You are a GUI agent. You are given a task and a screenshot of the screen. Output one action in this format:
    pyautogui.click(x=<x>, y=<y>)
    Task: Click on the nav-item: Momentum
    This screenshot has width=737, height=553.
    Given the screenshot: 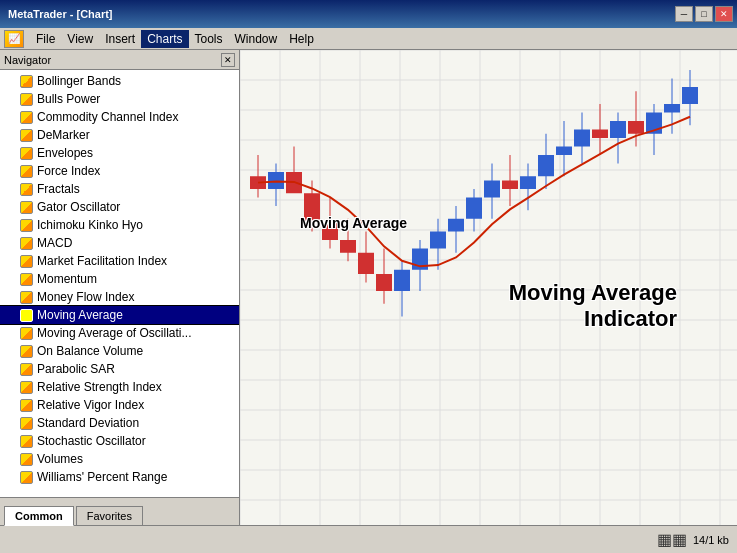 What is the action you would take?
    pyautogui.click(x=120, y=279)
    